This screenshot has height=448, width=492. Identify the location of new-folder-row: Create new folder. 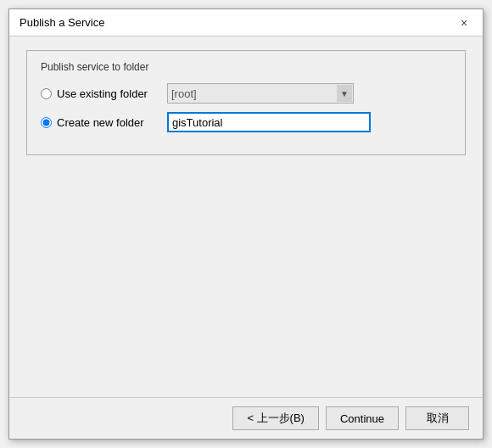
(246, 122).